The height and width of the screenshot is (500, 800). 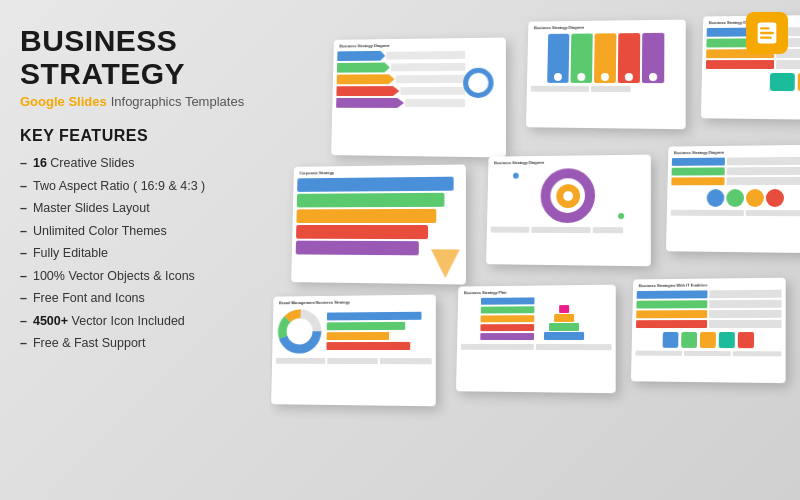 I want to click on slide-9-title: Business Strategies With IT Enablers, so click(x=710, y=285).